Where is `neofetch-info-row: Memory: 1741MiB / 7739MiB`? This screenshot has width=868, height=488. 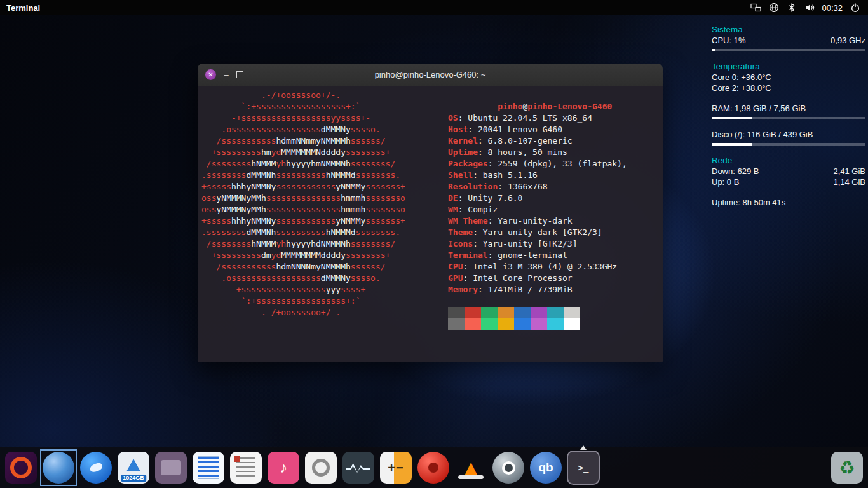
neofetch-info-row: Memory: 1741MiB / 7739MiB is located at coordinates (553, 290).